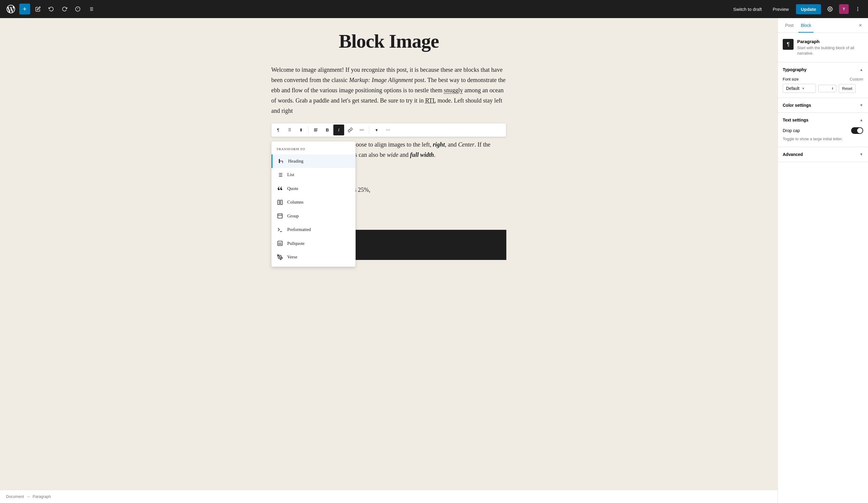 Image resolution: width=868 pixels, height=503 pixels. I want to click on post-body: Welcome to image alignment! If you recog…, so click(389, 162).